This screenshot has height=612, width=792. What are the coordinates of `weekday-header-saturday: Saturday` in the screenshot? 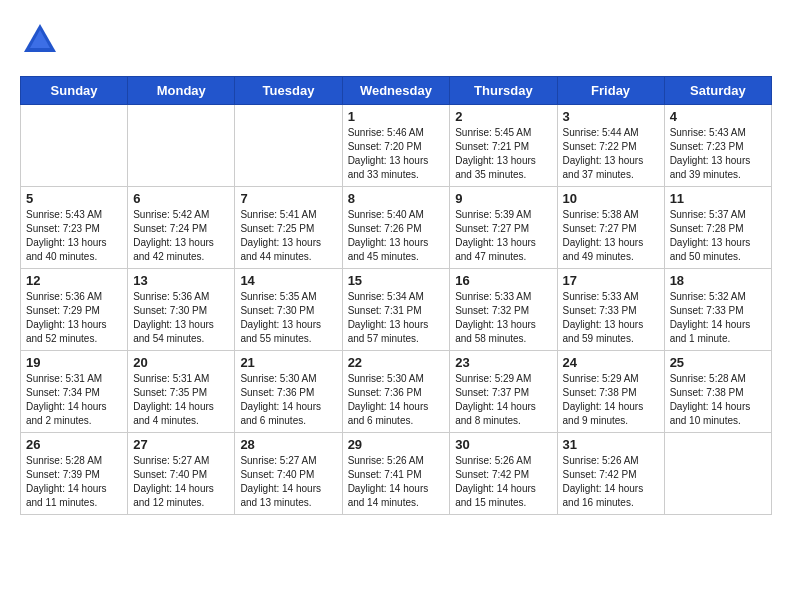 It's located at (718, 91).